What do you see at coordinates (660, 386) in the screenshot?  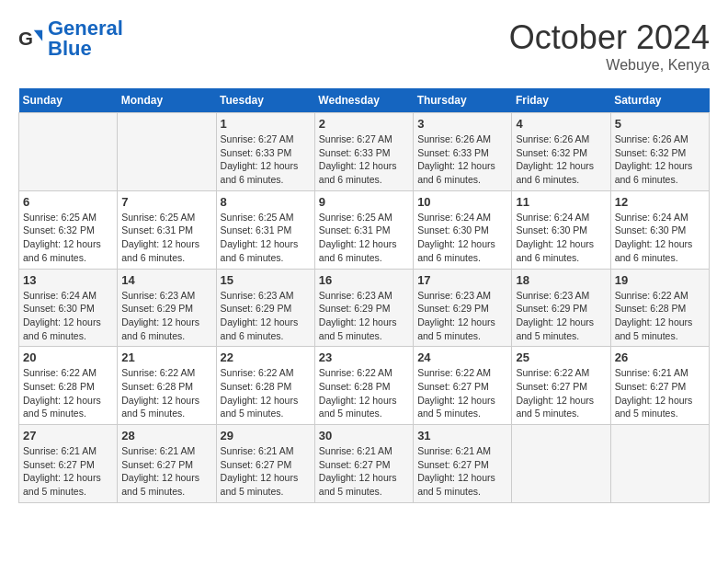 I see `calendar-cell: 26Sunrise: 6:21 AM Sunset: 6:27 PM Dayli…` at bounding box center [660, 386].